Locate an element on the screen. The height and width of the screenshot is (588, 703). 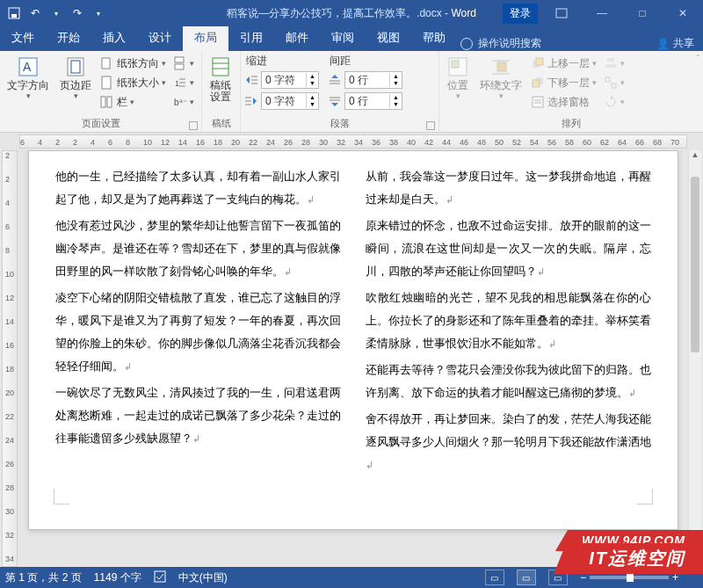
tab-insert: 插入 is located at coordinates (114, 38).